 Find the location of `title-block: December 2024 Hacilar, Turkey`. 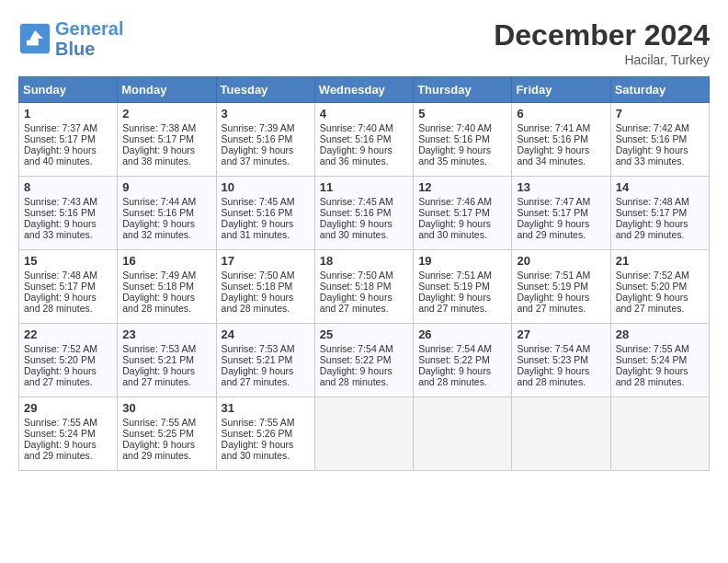

title-block: December 2024 Hacilar, Turkey is located at coordinates (601, 42).